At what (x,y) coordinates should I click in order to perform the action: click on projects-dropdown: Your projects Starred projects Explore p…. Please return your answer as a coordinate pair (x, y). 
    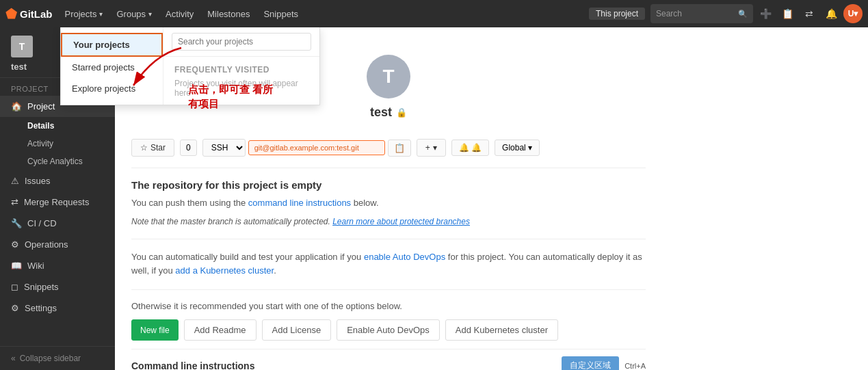
    Looking at the image, I should click on (190, 66).